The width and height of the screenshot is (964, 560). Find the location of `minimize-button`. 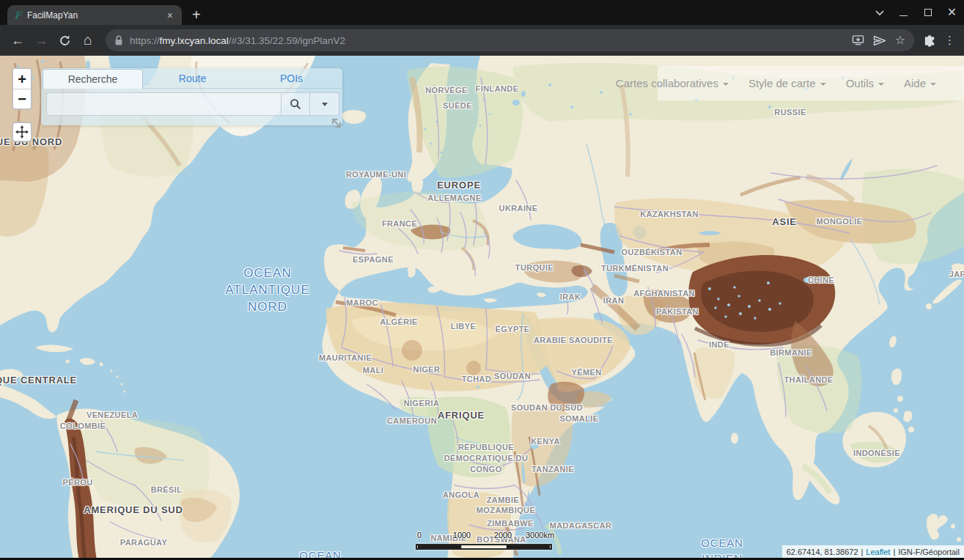

minimize-button is located at coordinates (903, 12).